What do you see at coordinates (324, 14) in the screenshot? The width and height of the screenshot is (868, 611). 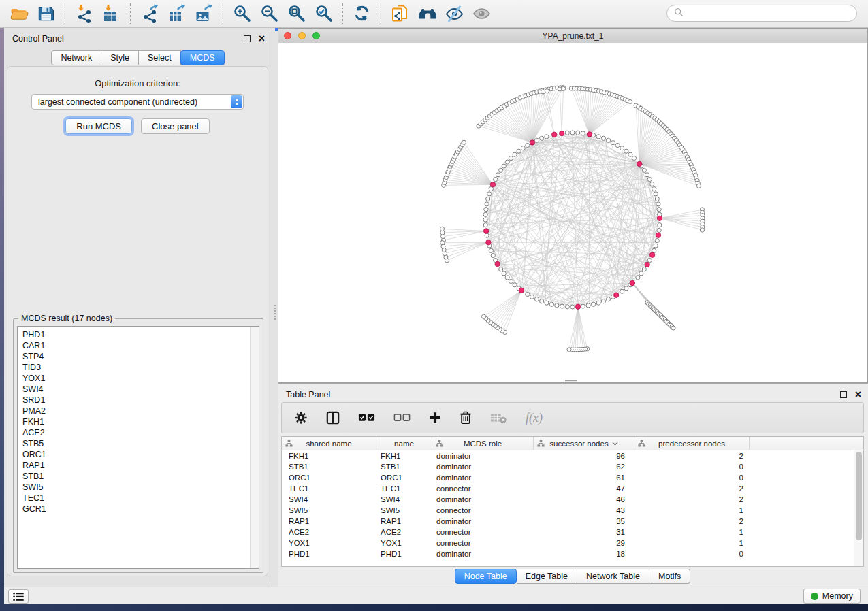 I see `zoom-selected-icon` at bounding box center [324, 14].